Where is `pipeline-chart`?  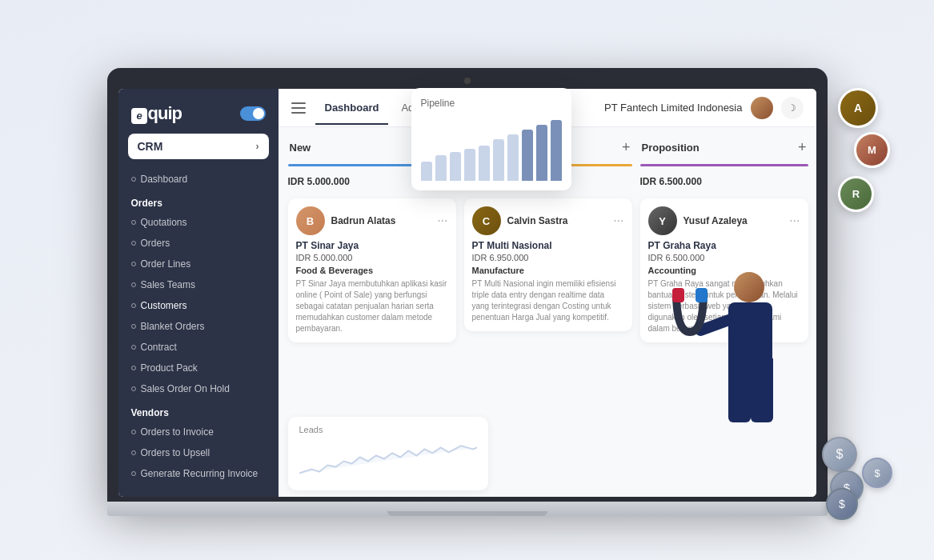
pipeline-chart is located at coordinates (491, 149).